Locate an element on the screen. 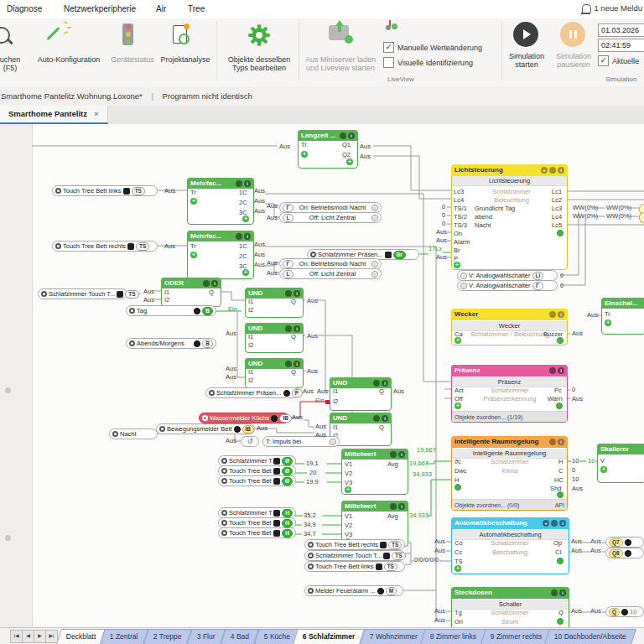 The height and width of the screenshot is (644, 644). sheet-tab-3-flur: 3 Flur is located at coordinates (206, 636).